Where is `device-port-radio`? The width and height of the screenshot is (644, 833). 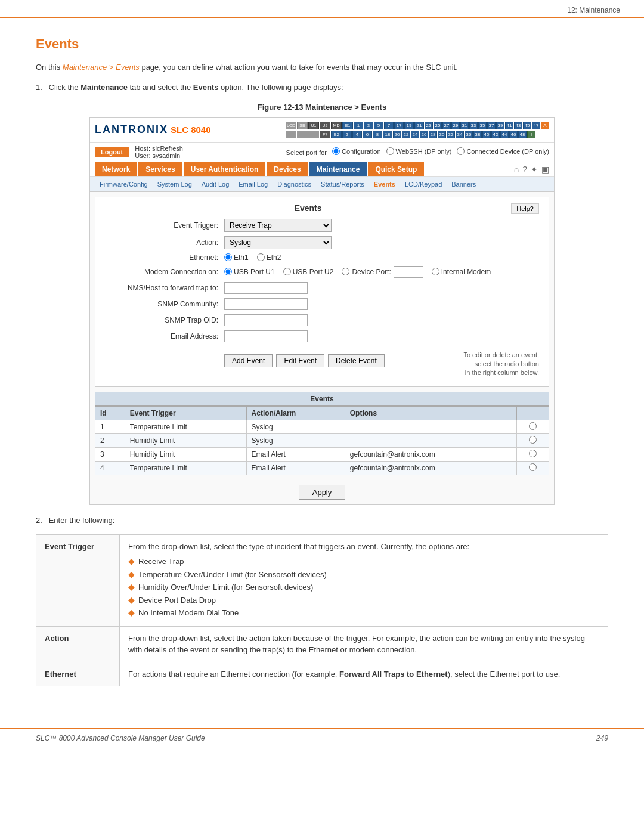
device-port-radio is located at coordinates (346, 272).